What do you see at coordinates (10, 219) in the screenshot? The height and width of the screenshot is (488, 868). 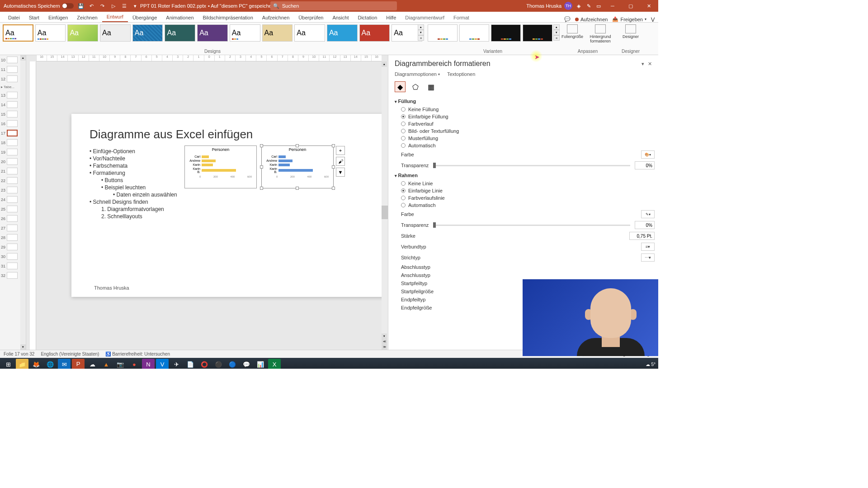 I see `slide-thumb: 26` at bounding box center [10, 219].